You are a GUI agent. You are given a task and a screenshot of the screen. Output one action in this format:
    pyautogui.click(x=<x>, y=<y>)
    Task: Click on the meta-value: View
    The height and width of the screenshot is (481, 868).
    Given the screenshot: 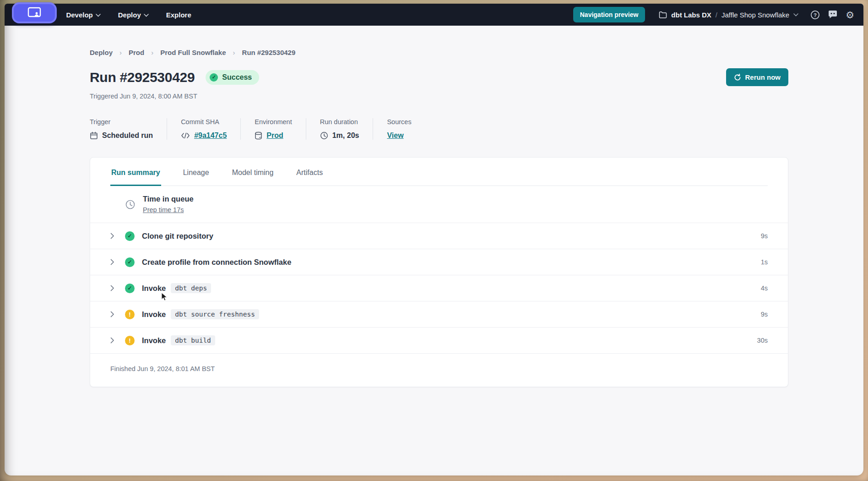 What is the action you would take?
    pyautogui.click(x=395, y=136)
    